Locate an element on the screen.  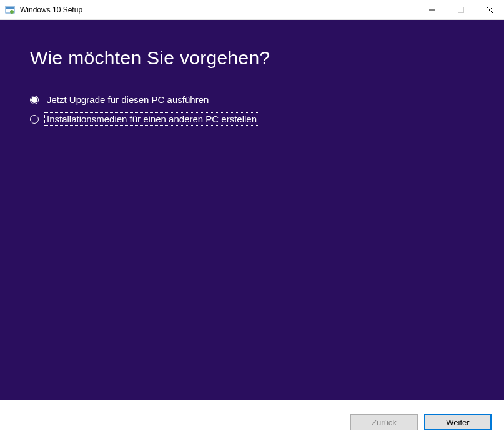
option-label: Installationsmedien für einen anderen PC… is located at coordinates (152, 119).